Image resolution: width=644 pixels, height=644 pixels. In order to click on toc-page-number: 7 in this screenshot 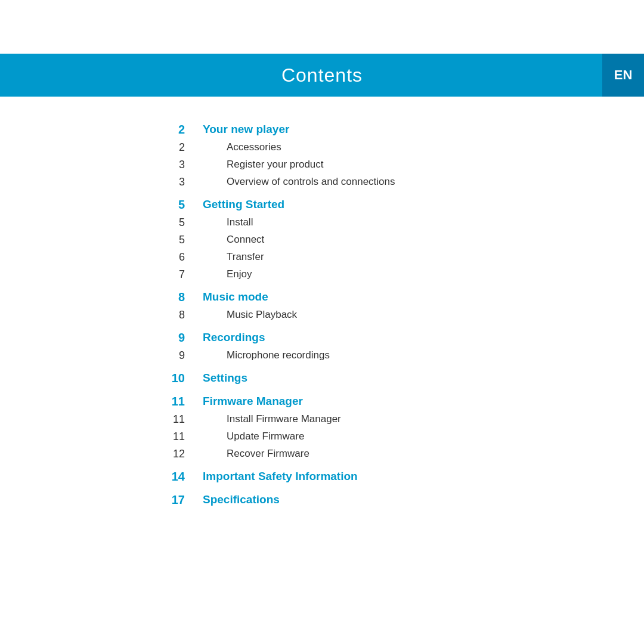, I will do `click(185, 274)`.